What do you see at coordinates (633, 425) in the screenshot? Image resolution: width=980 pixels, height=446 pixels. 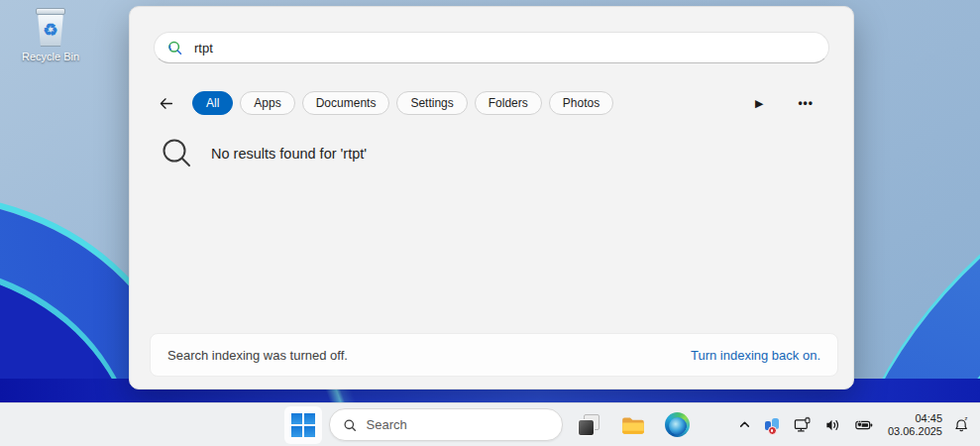 I see `file-explorer-button` at bounding box center [633, 425].